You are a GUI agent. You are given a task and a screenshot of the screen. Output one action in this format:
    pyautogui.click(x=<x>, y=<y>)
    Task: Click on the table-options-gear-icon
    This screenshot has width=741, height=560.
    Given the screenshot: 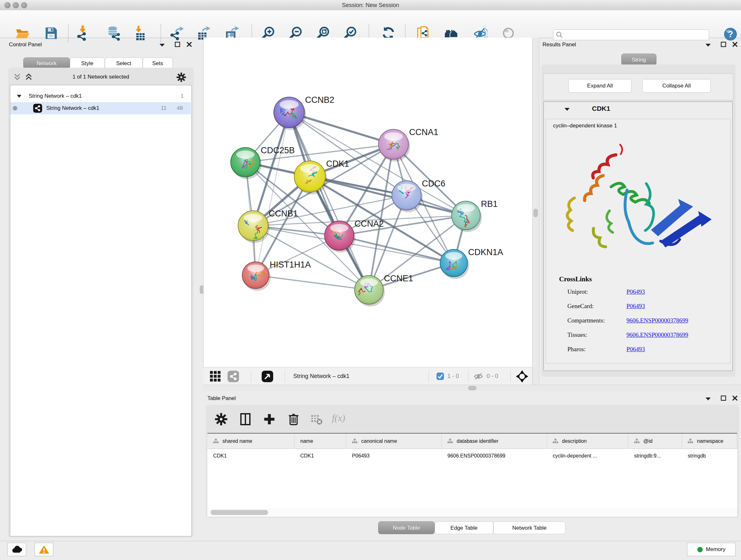 What is the action you would take?
    pyautogui.click(x=221, y=419)
    